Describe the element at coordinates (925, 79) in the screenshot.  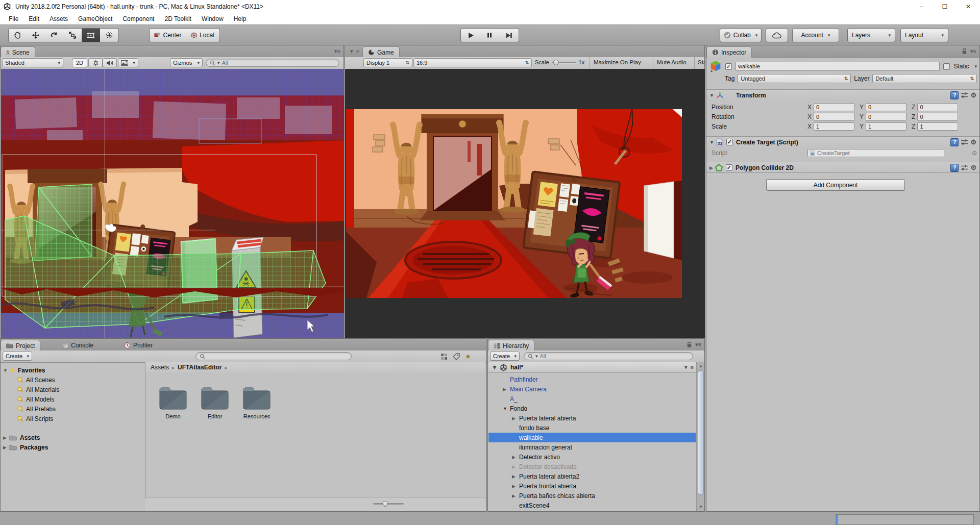
I see `layer-dropdown: Default ⇅` at that location.